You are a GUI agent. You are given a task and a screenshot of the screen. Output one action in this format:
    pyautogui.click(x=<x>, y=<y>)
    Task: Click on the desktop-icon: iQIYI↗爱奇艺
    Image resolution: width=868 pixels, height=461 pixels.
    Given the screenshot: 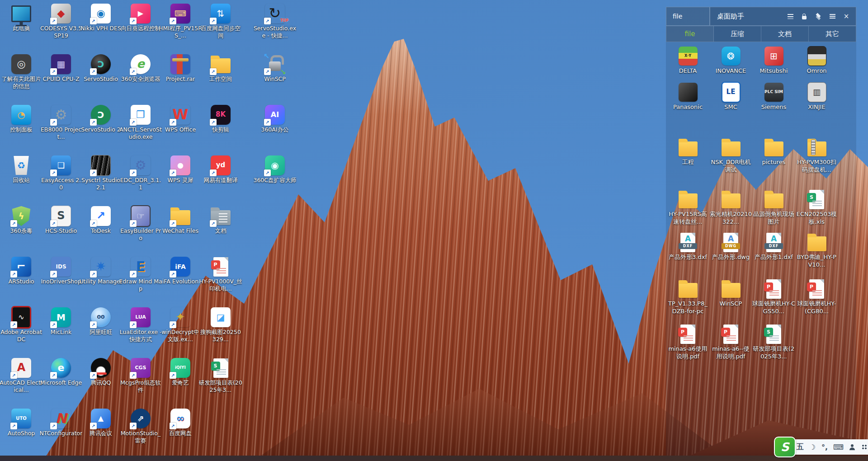 What is the action you would take?
    pyautogui.click(x=180, y=372)
    